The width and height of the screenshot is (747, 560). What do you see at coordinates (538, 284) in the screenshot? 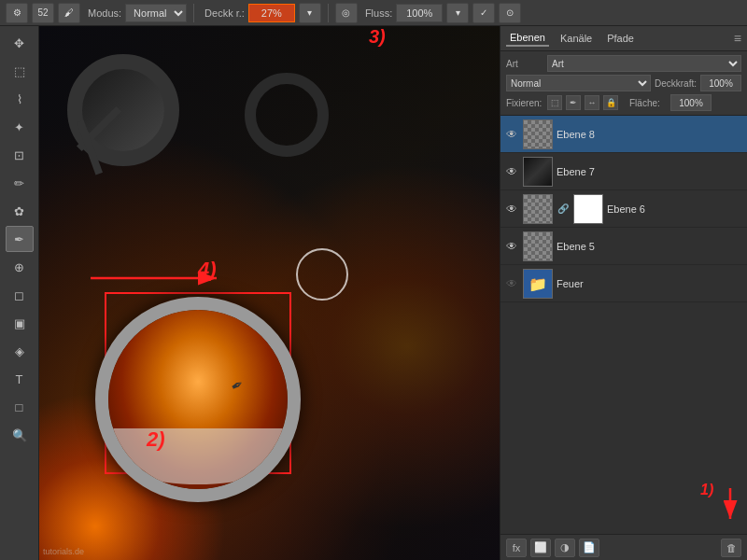
I see `folder-icon: 📁` at bounding box center [538, 284].